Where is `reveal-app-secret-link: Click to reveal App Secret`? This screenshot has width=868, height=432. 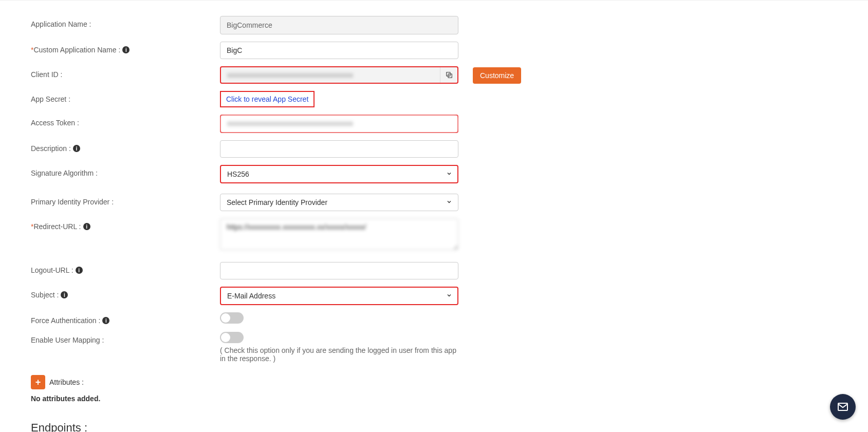
reveal-app-secret-link: Click to reveal App Secret is located at coordinates (267, 99).